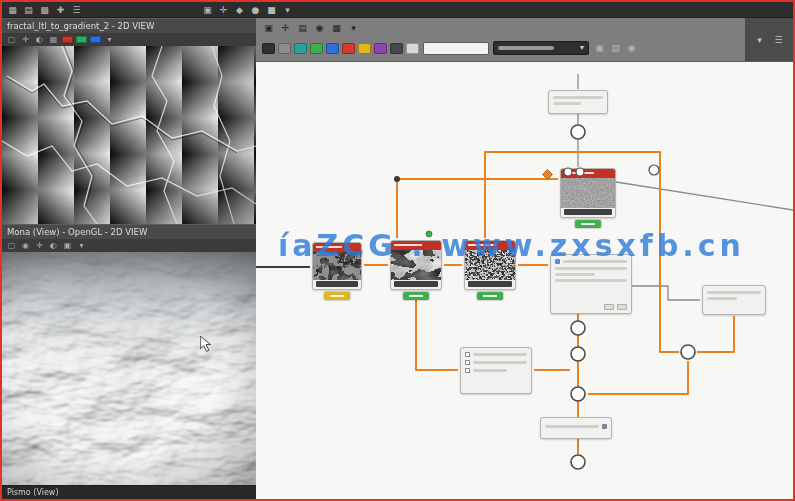  What do you see at coordinates (412, 48) in the screenshot?
I see `tool-light-icon` at bounding box center [412, 48].